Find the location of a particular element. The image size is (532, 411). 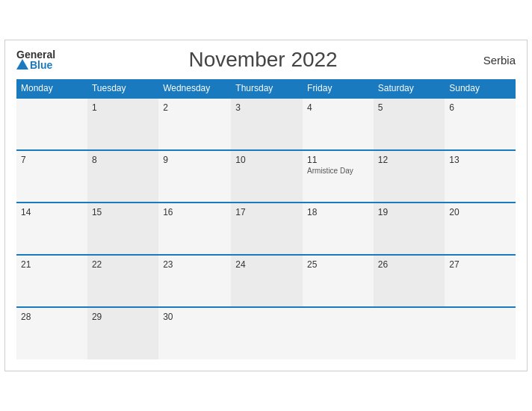

calendar-cell: 26 is located at coordinates (409, 281).